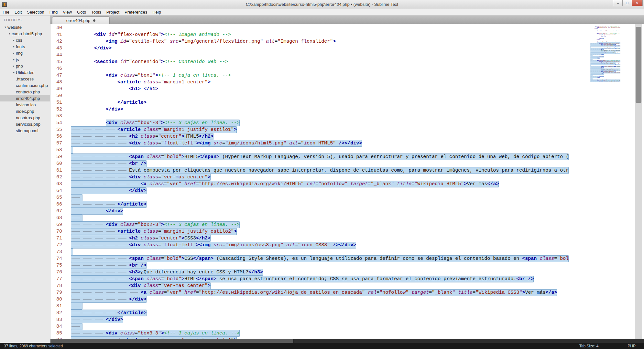  I want to click on tree-item-nosotros-php: nosotros.php, so click(25, 118).